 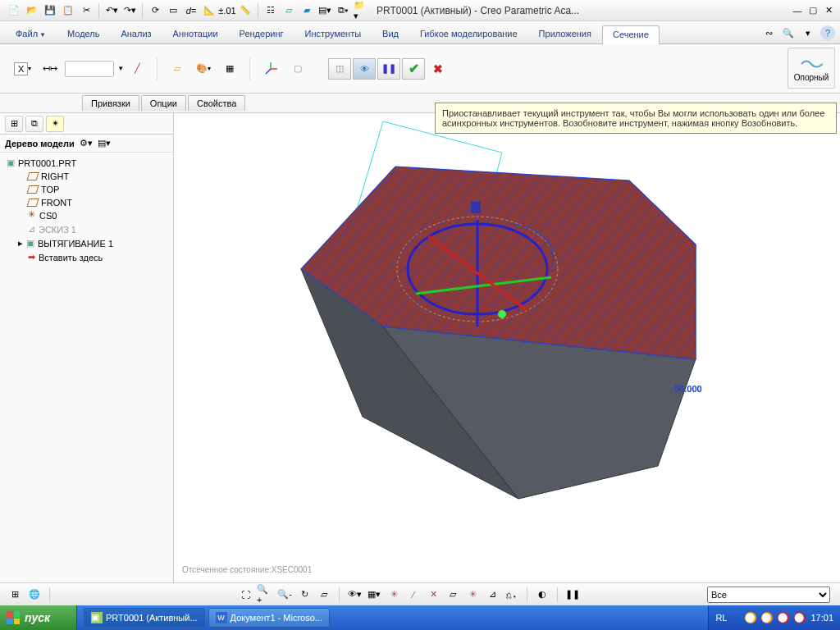 I want to click on pause-button: ❚❚, so click(x=389, y=69).